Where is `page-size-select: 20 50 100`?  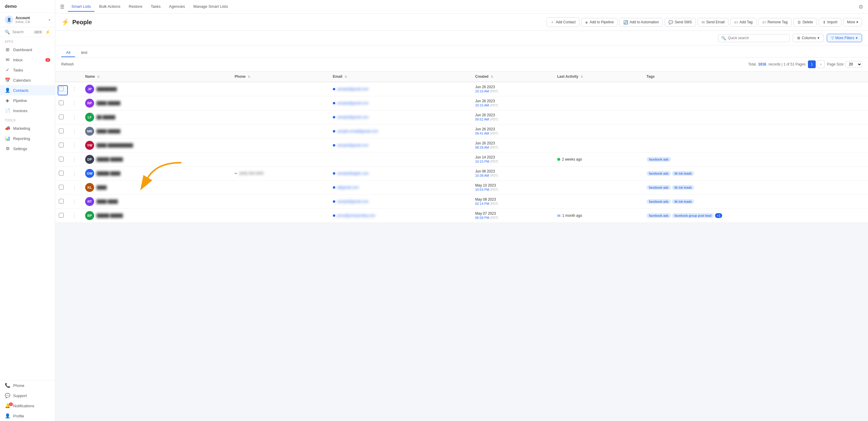
page-size-select: 20 50 100 is located at coordinates (854, 64).